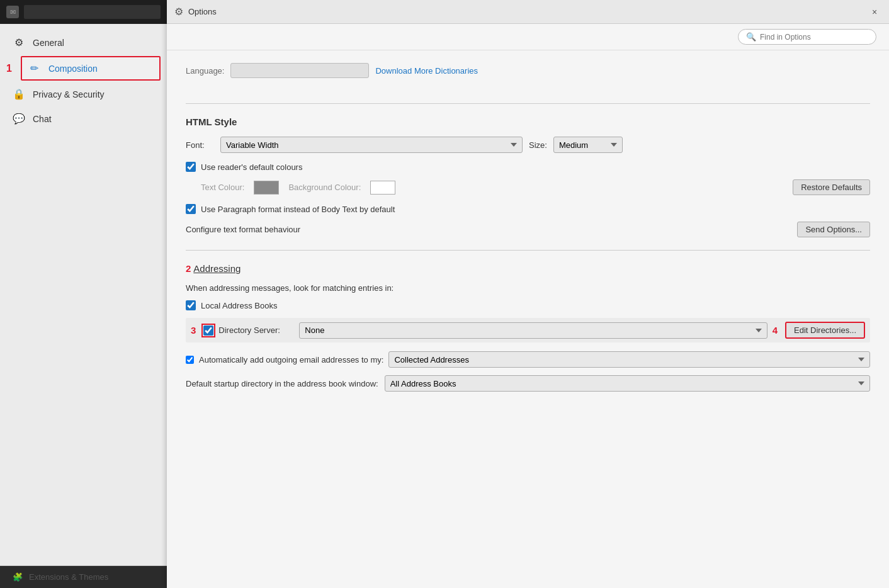  What do you see at coordinates (239, 306) in the screenshot?
I see `local-address-books-label: Local Address Books` at bounding box center [239, 306].